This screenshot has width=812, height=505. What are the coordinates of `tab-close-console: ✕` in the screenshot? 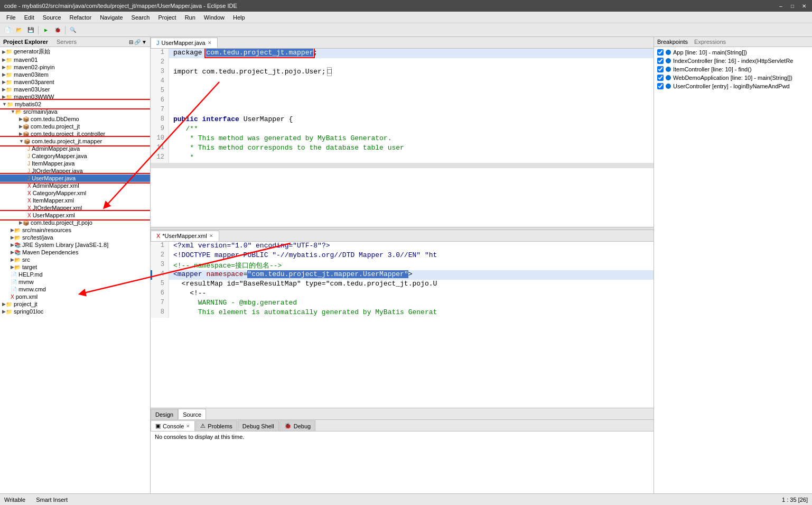 It's located at (188, 426).